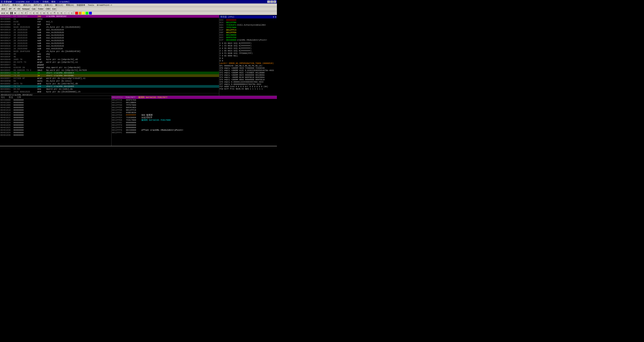  What do you see at coordinates (18, 9) in the screenshot?
I see `vb-button: VB` at bounding box center [18, 9].